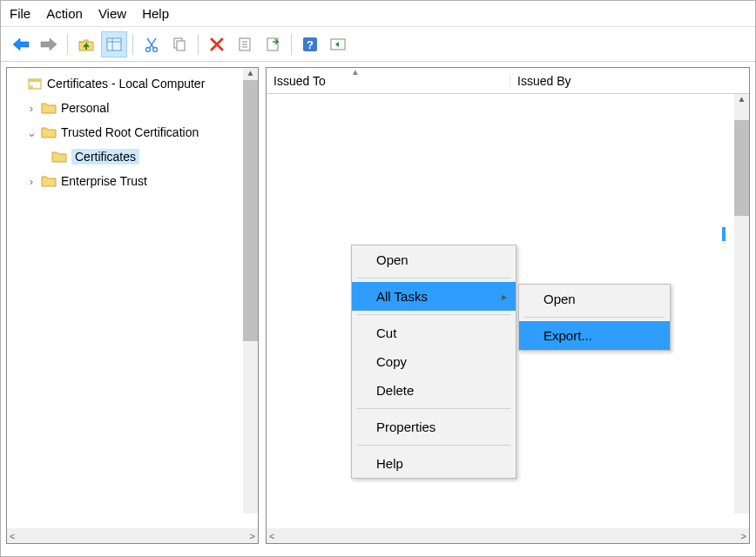  What do you see at coordinates (105, 181) in the screenshot?
I see `tree-label: Enterprise Trust` at bounding box center [105, 181].